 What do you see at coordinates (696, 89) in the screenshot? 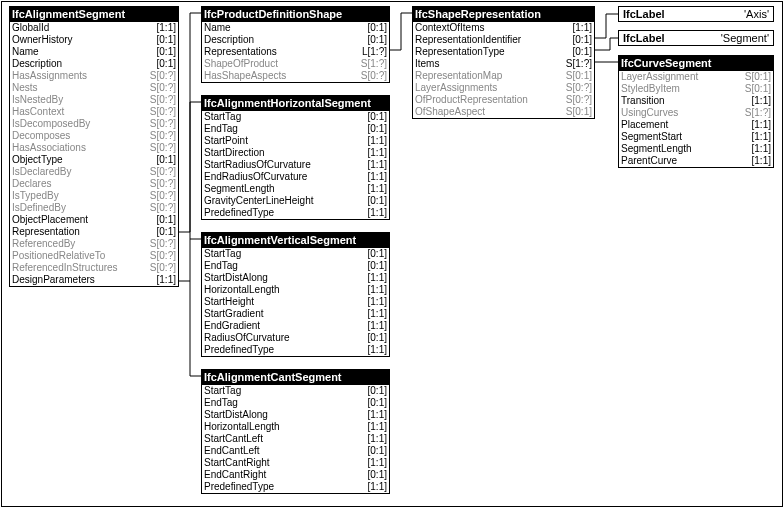
I see `attr-row: StyledByItemS[0:1]` at bounding box center [696, 89].